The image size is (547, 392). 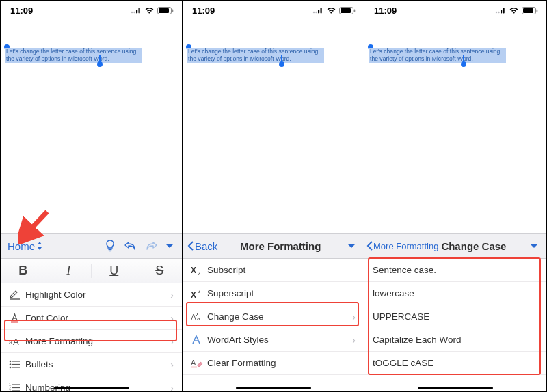 What do you see at coordinates (280, 246) in the screenshot?
I see `toolbar-title: More Formatting` at bounding box center [280, 246].